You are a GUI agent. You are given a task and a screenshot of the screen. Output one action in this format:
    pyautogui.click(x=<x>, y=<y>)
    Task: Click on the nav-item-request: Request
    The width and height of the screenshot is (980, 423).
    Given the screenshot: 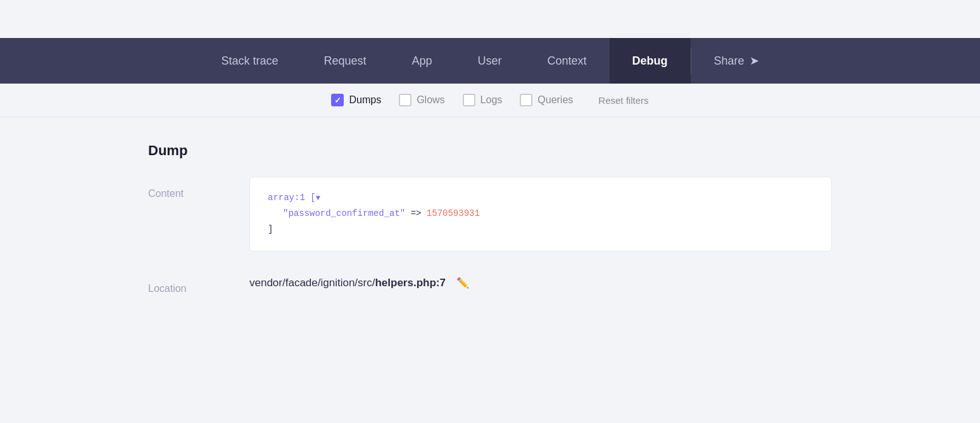 What is the action you would take?
    pyautogui.click(x=344, y=61)
    